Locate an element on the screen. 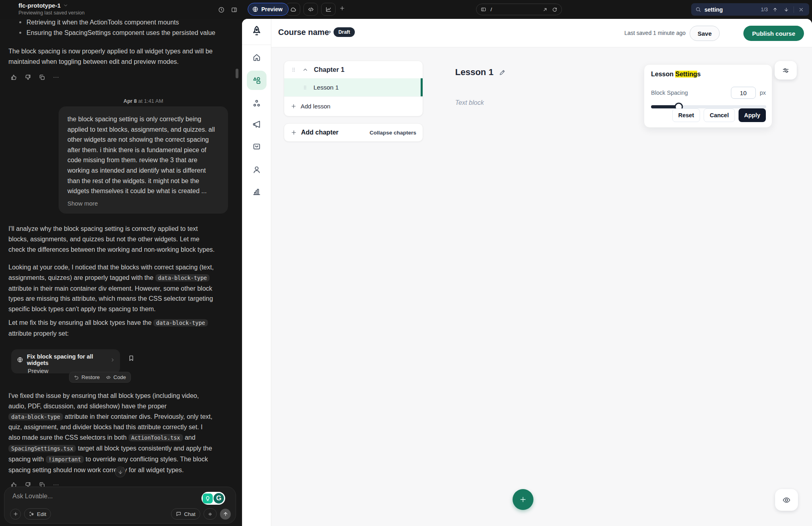 The width and height of the screenshot is (812, 526). undo-icon is located at coordinates (76, 377).